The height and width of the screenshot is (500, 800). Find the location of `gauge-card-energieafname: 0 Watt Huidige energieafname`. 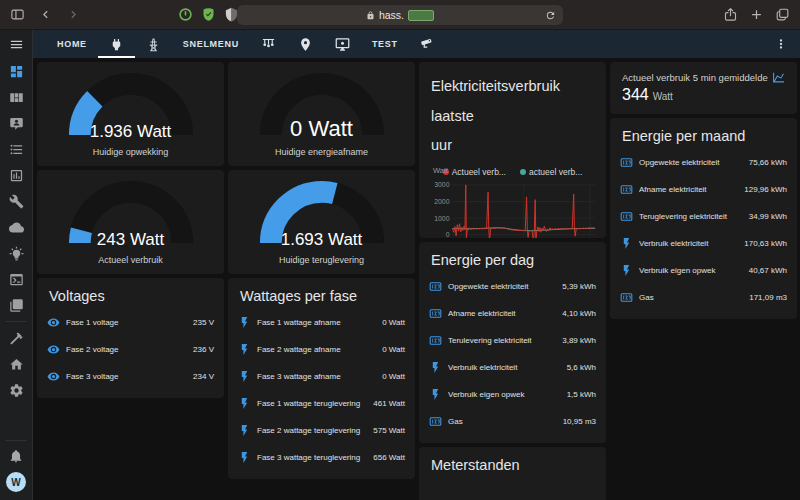

gauge-card-energieafname: 0 Watt Huidige energieafname is located at coordinates (322, 114).